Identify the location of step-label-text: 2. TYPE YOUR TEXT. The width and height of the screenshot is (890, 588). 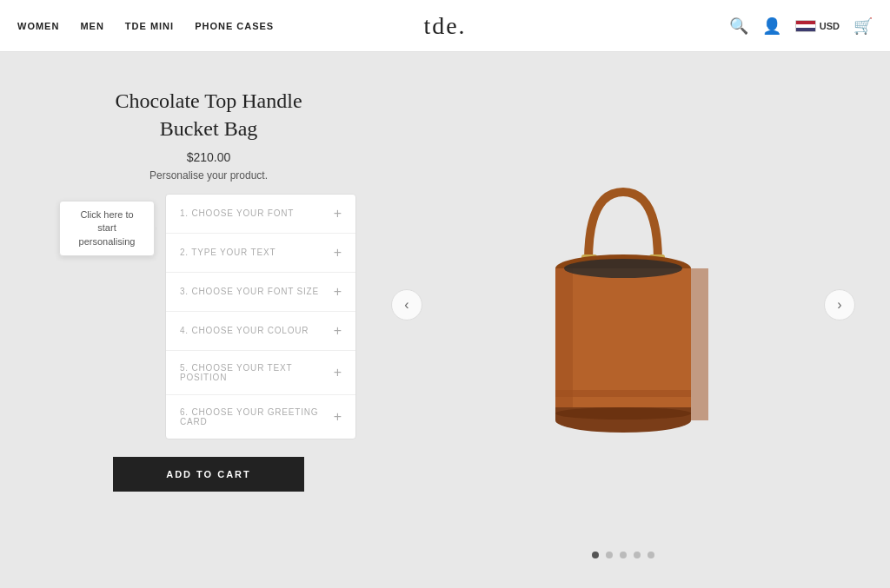
(228, 252).